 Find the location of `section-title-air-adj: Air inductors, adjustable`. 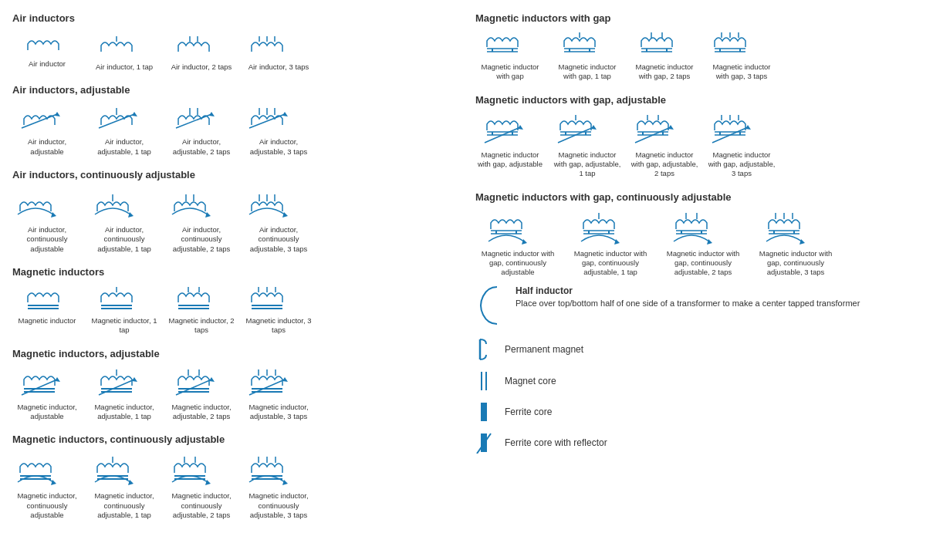

section-title-air-adj: Air inductors, adjustable is located at coordinates (236, 89).